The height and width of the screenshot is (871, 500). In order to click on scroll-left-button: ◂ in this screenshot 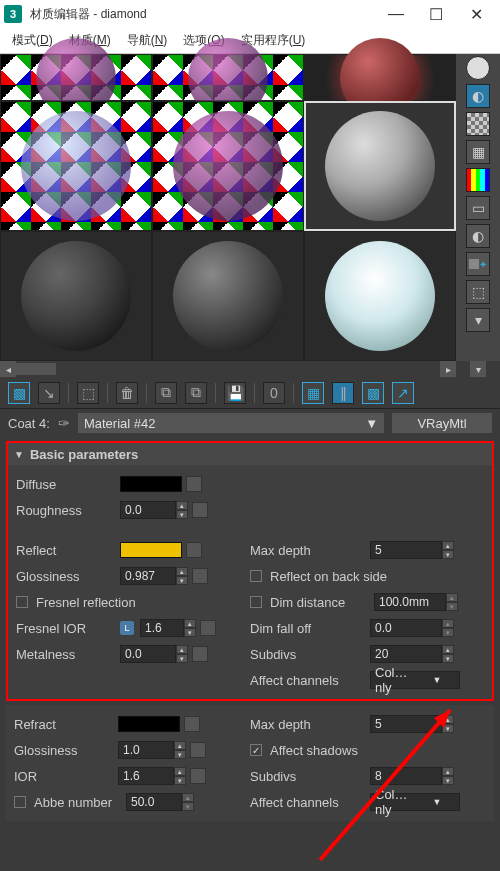, I will do `click(8, 369)`.